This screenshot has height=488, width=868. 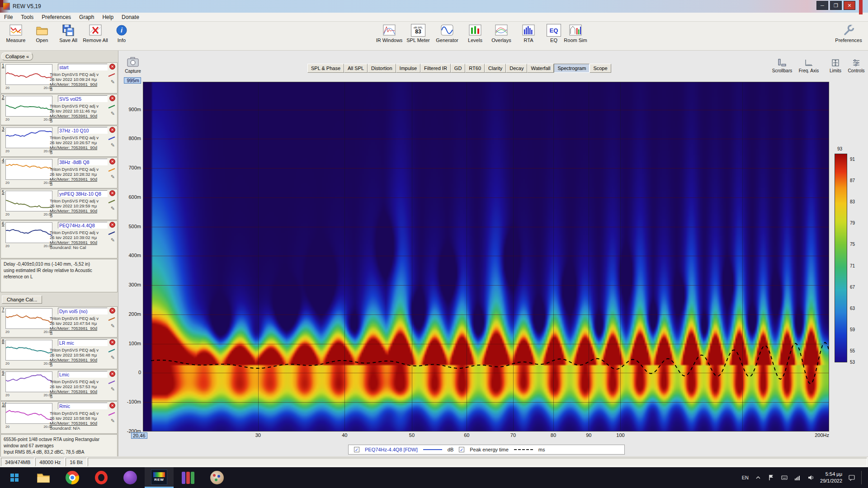 I want to click on tab-all-spl: All SPL, so click(x=356, y=68).